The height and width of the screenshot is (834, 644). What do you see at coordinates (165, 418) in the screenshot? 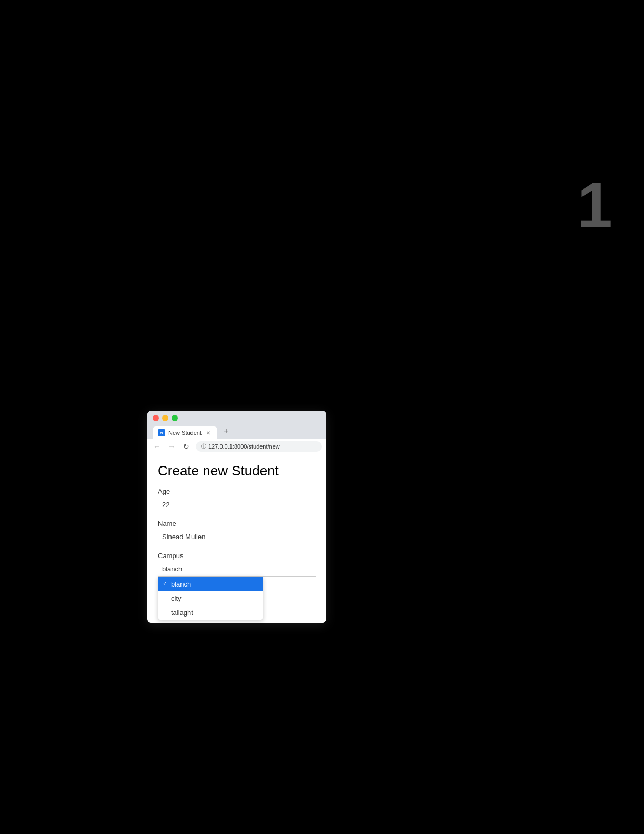
I see `minimize-button` at bounding box center [165, 418].